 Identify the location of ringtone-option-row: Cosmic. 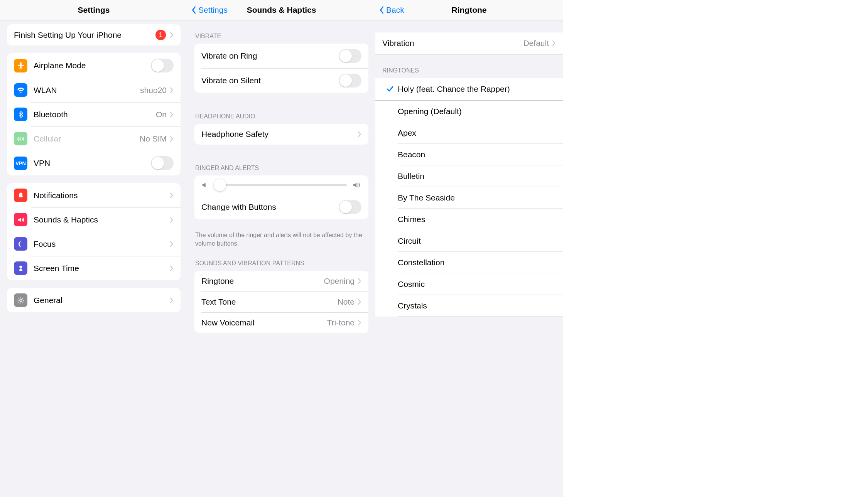
(469, 284).